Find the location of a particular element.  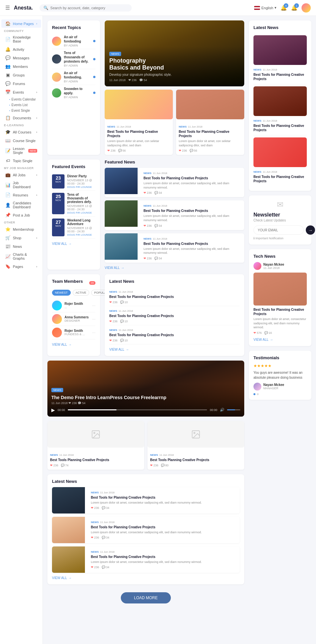

sidebar-item-course-single: 📖 Course Single is located at coordinates (21, 140).